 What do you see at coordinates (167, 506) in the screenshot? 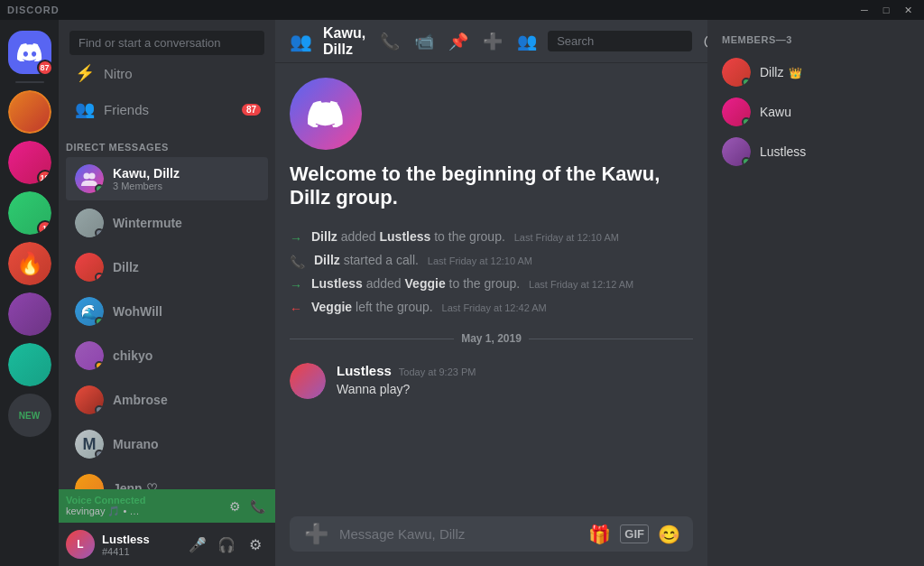
I see `voice-connected-banner: Voice Connected kevingay 🎵 • … ⚙ 📞` at bounding box center [167, 506].